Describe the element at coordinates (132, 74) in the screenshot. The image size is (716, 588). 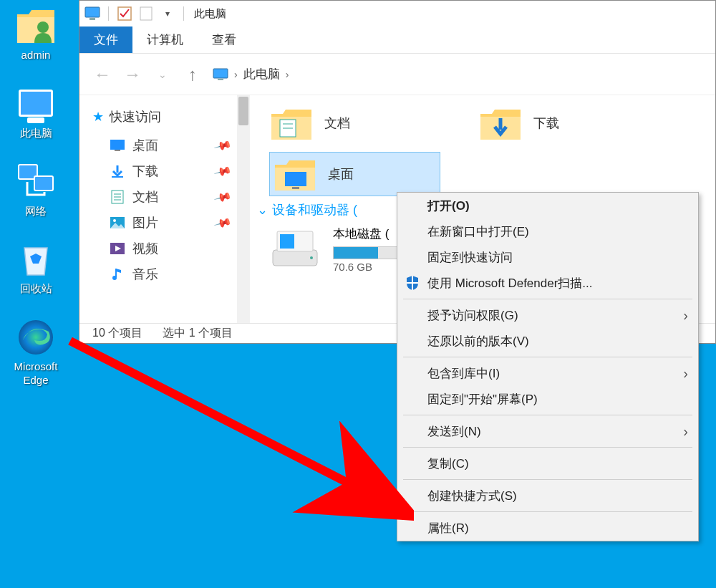
I see `nav-forward-button: →` at that location.